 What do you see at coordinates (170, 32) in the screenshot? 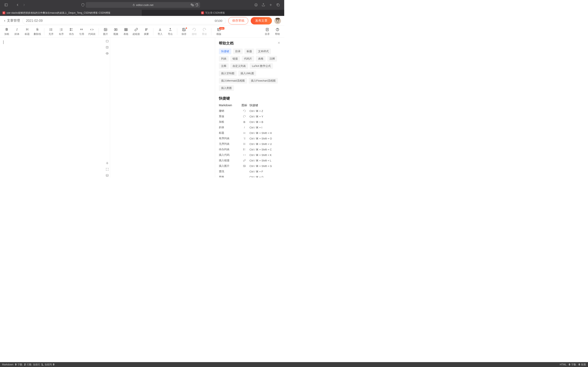
I see `export-button: 导出` at bounding box center [170, 32].